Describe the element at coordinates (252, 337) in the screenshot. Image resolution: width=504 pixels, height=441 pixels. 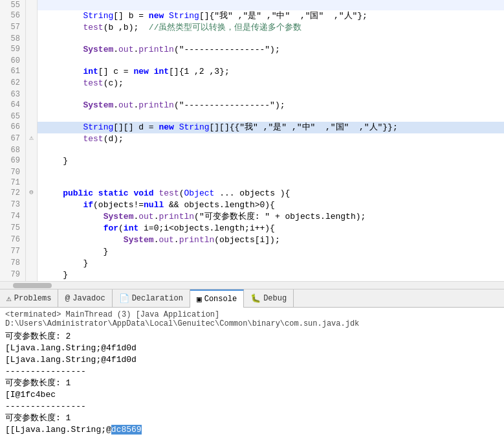
I see `console-line-0: 可变参数长度: 2` at that location.